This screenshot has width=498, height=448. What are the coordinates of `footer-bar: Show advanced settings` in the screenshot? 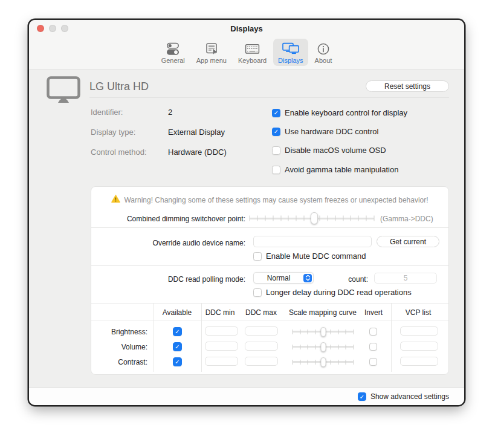 It's located at (247, 397).